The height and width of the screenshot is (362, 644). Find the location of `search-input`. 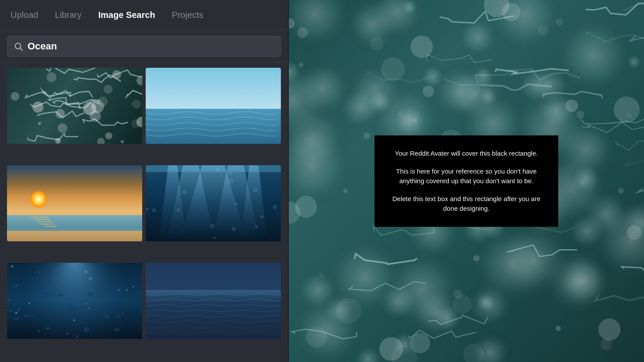

search-input is located at coordinates (151, 46).